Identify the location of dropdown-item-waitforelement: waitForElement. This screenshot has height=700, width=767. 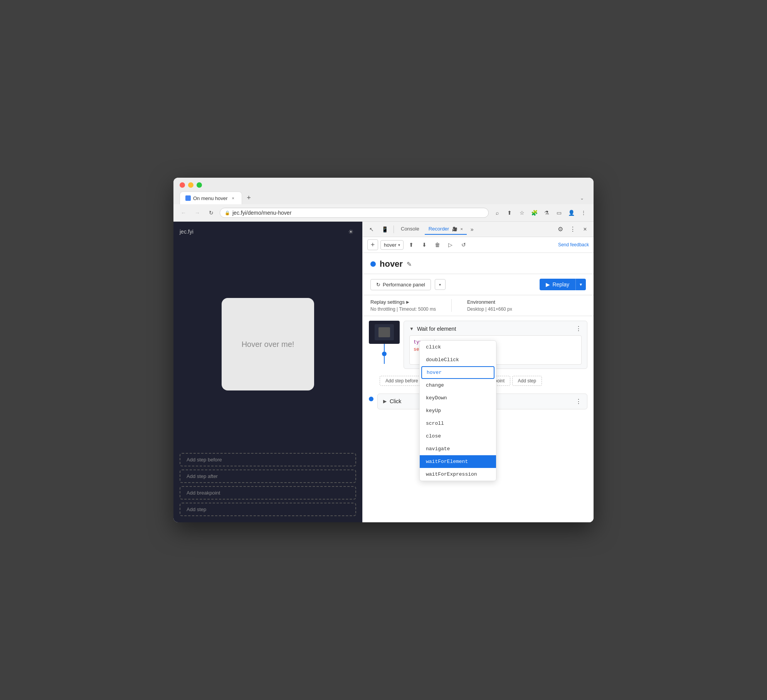
(458, 462).